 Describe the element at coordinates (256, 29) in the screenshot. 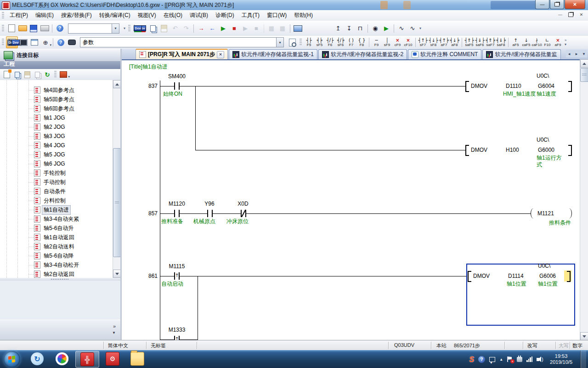

I see `monitor-resume-icon: ■` at that location.